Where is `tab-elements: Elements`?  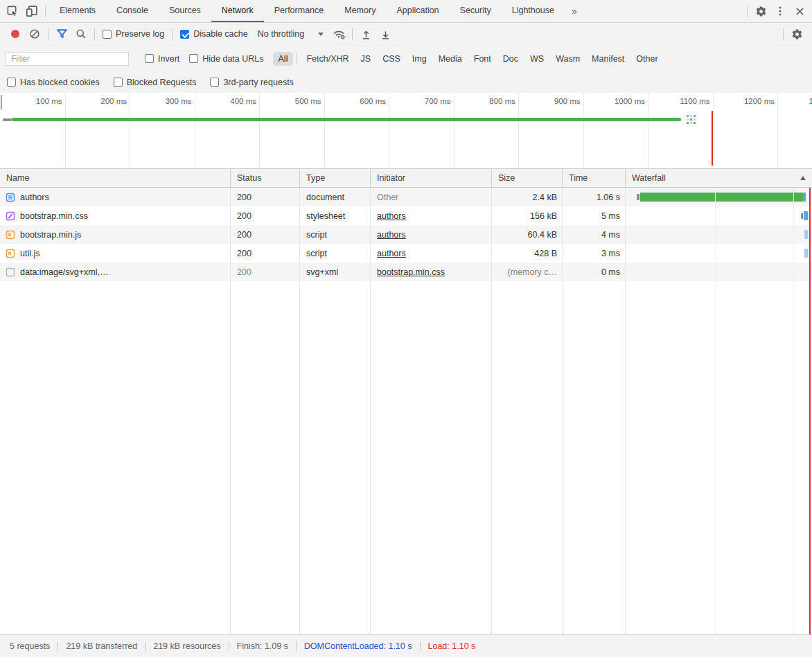
tab-elements: Elements is located at coordinates (78, 11).